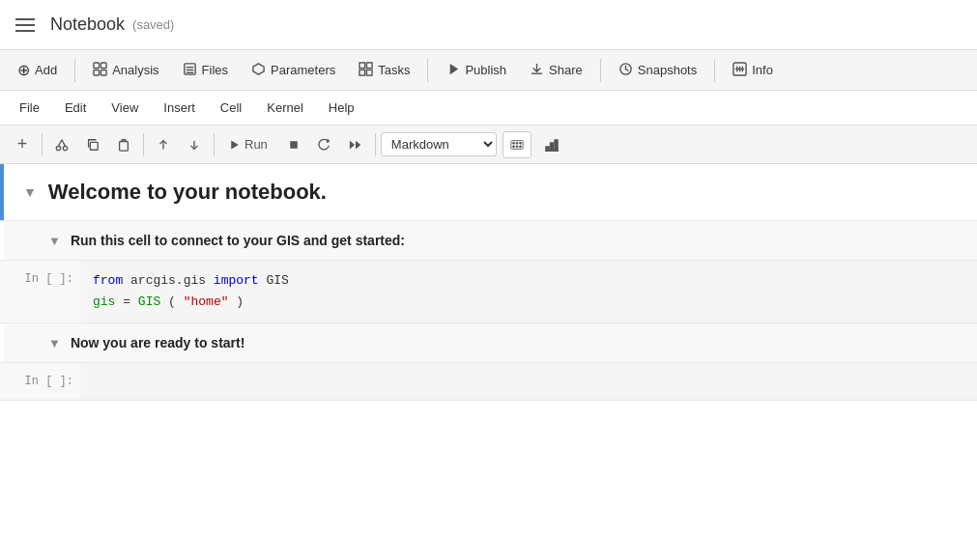 This screenshot has width=977, height=560. What do you see at coordinates (475, 70) in the screenshot?
I see `publish-button: Publish` at bounding box center [475, 70].